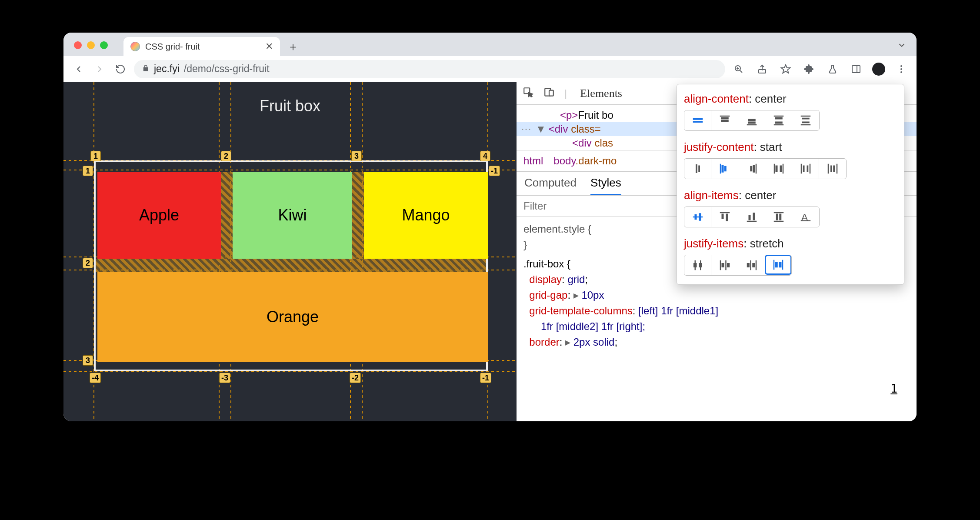 The height and width of the screenshot is (520, 980). Describe the element at coordinates (856, 69) in the screenshot. I see `side-panel-icon` at that location.